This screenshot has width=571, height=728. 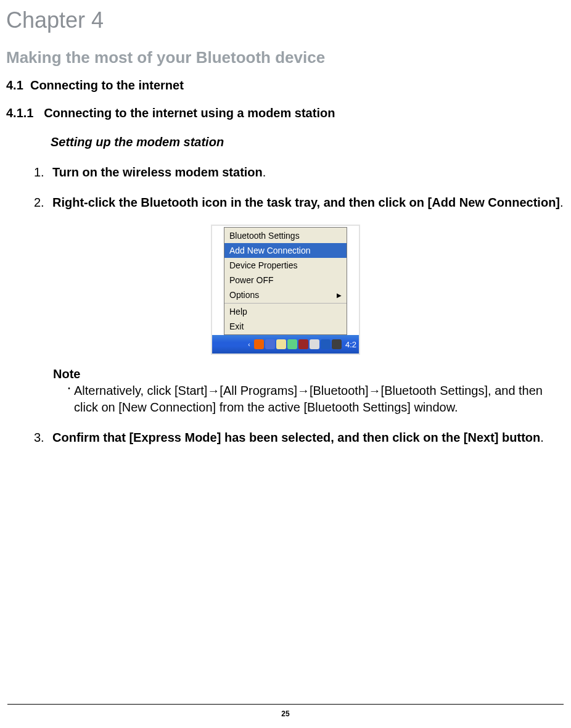 I want to click on submenu-arrow-icon: ▶, so click(x=339, y=295).